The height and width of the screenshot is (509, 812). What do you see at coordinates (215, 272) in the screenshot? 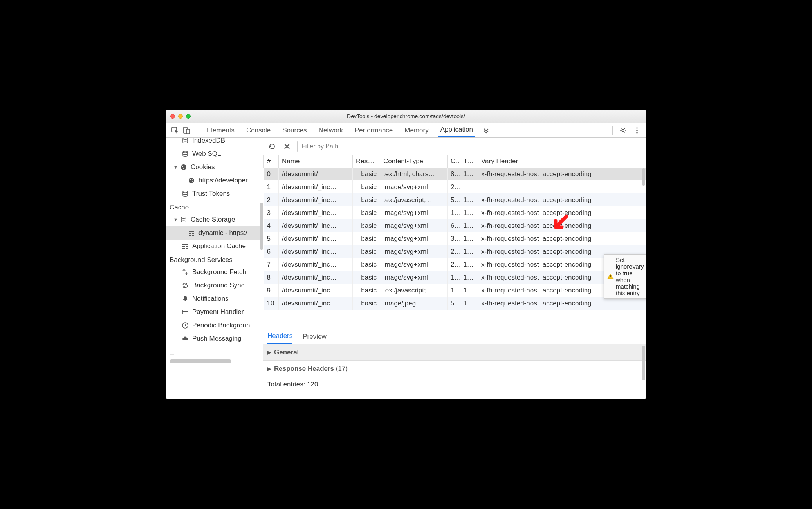
I see `sidebar-item-bgfetch: Background Fetch` at bounding box center [215, 272].